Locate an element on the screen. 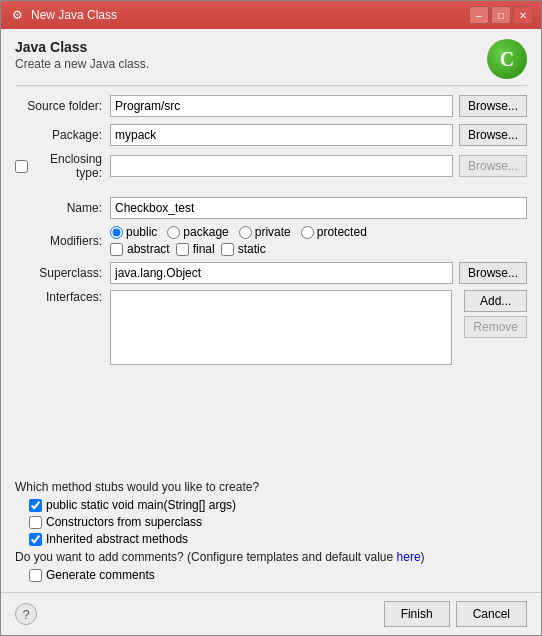  stubs-section: Which method stubs would you like to cre… is located at coordinates (271, 513).